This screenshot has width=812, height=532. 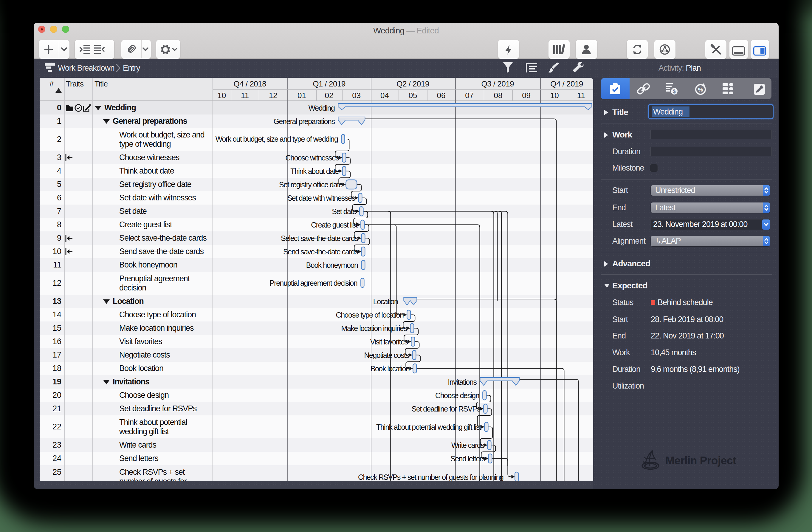 I want to click on svg-text: Wedding, so click(x=321, y=108).